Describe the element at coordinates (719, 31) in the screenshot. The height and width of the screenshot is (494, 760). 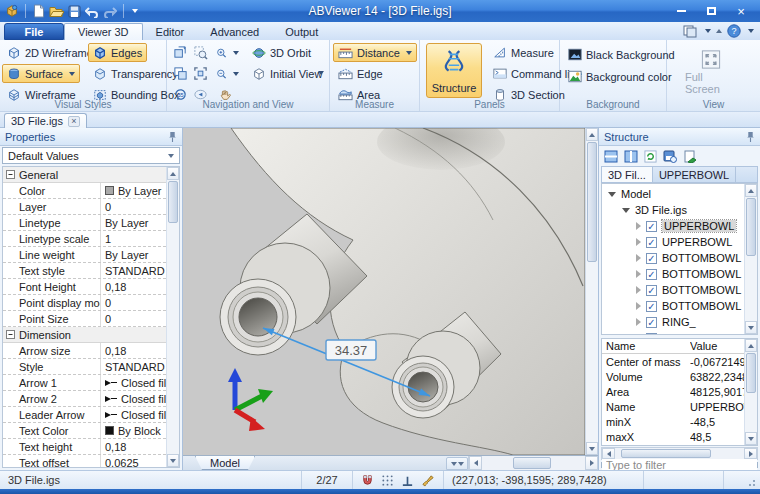
I see `collapse-ribbon-icon` at that location.